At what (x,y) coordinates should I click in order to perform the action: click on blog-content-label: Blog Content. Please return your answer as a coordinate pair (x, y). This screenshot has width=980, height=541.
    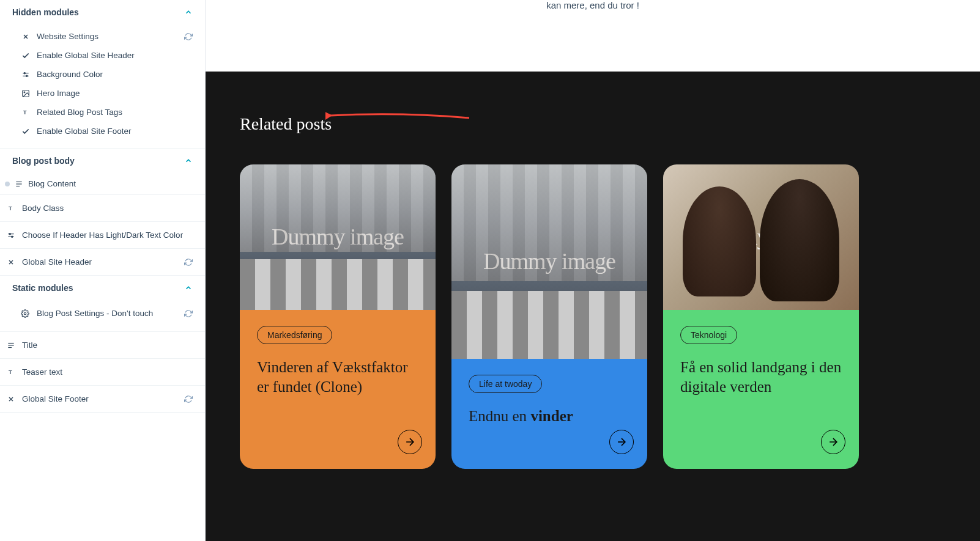
    Looking at the image, I should click on (52, 183).